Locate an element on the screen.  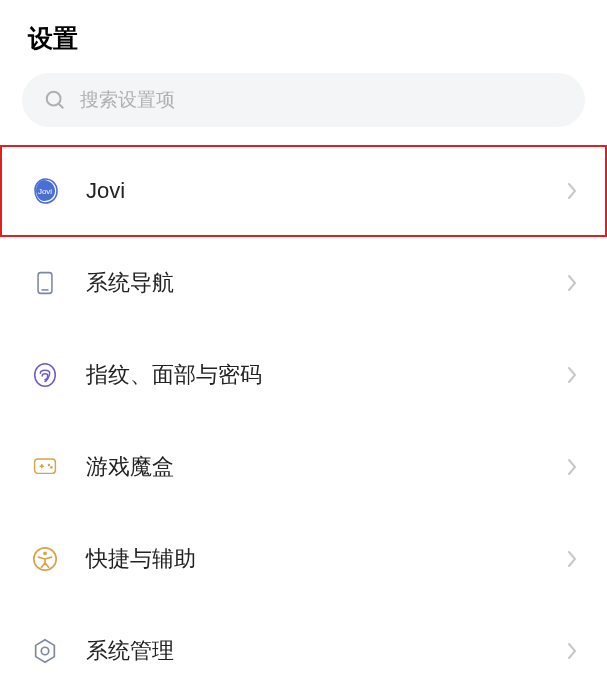
list-item-label: Jovi is located at coordinates (326, 191).